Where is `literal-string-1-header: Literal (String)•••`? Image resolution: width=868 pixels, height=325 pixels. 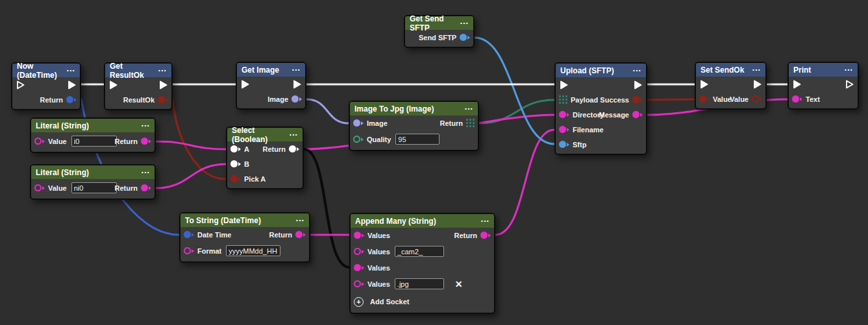
literal-string-1-header: Literal (String)••• is located at coordinates (93, 126).